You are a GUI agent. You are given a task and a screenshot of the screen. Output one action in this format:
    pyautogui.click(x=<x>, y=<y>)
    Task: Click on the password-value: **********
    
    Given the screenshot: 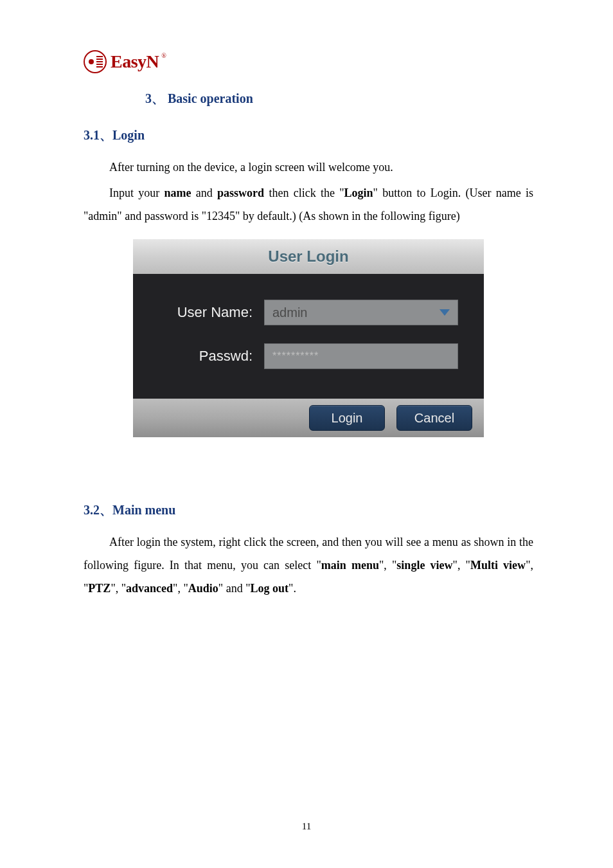 What is the action you would take?
    pyautogui.click(x=296, y=356)
    